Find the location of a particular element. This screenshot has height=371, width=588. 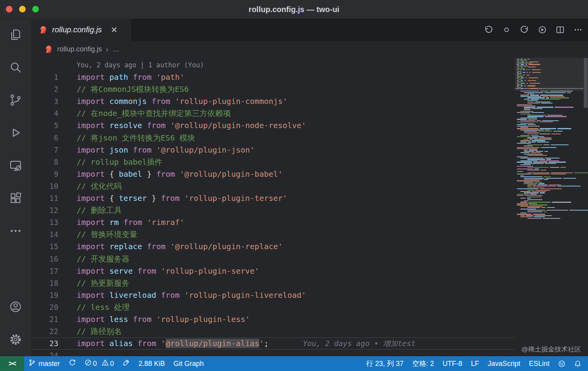

rocket-status-item is located at coordinates (126, 364).